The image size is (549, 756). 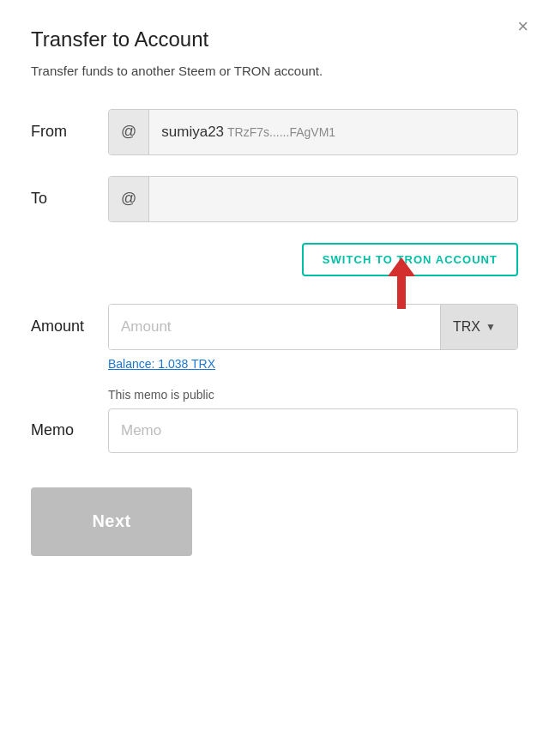 I want to click on memo-input, so click(x=313, y=431).